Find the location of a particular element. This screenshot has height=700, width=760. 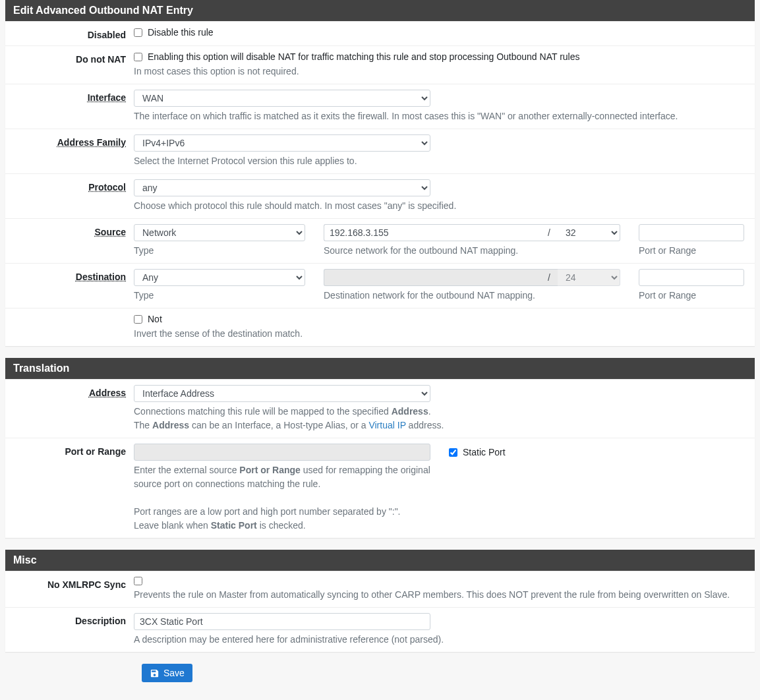

input-destination-port is located at coordinates (691, 277).